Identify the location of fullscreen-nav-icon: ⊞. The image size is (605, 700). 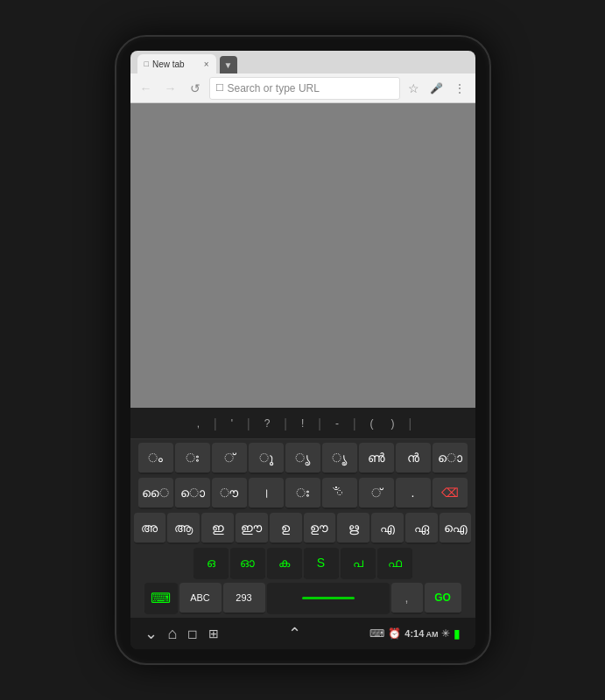
(214, 634).